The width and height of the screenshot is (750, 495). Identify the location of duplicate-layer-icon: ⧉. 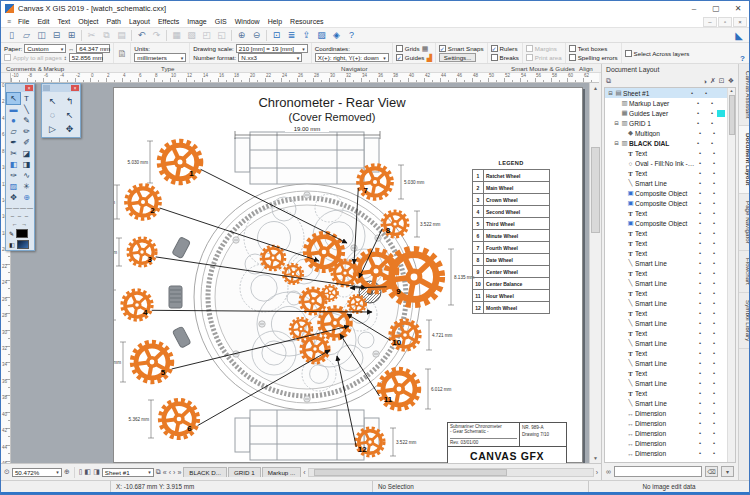
(608, 81).